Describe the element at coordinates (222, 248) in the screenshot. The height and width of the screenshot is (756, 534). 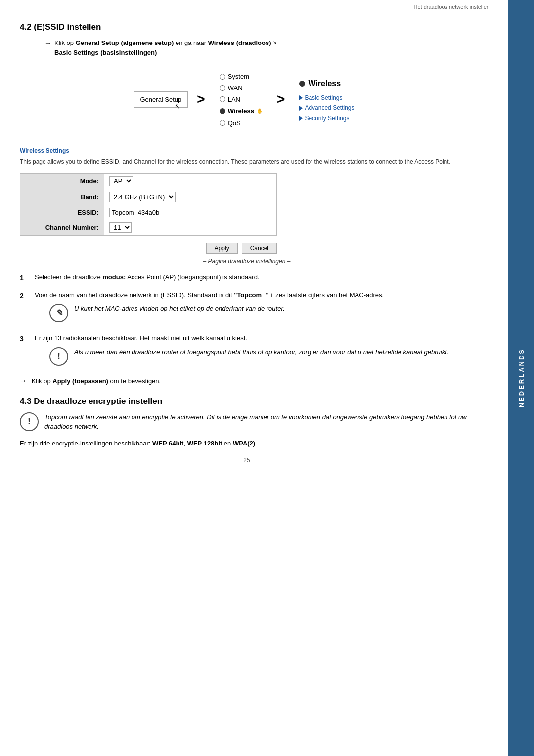
I see `apply-button: Apply` at that location.